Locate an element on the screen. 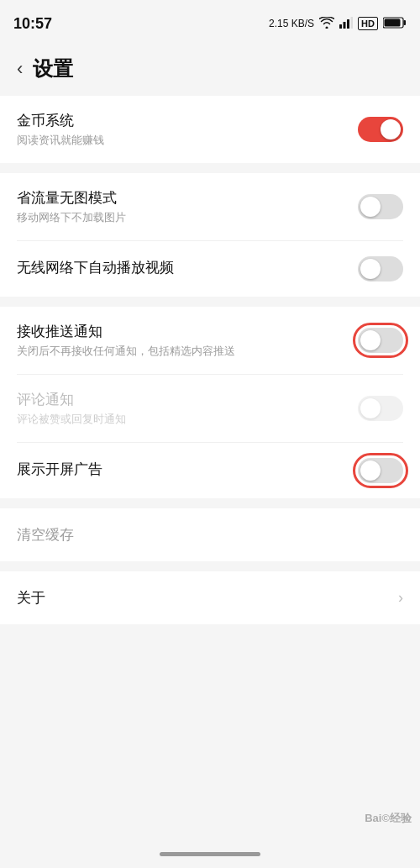 This screenshot has width=420, height=868. network-speed-label: 2.15 KB/S is located at coordinates (291, 24).